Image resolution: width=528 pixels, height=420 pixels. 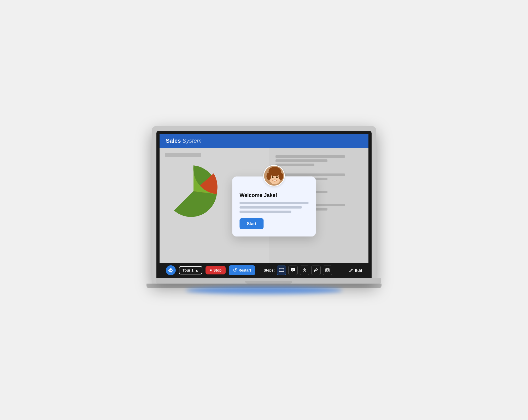 I want to click on stop-button: ■ Stop, so click(x=216, y=270).